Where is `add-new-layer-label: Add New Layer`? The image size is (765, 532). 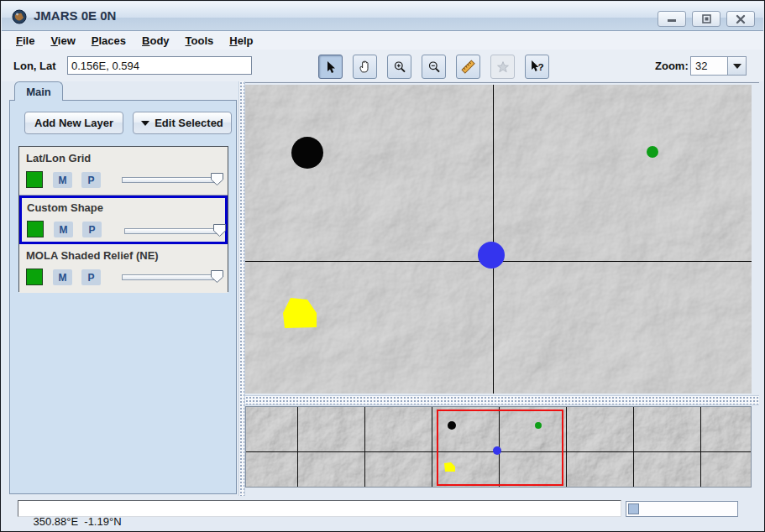 add-new-layer-label: Add New Layer is located at coordinates (74, 123).